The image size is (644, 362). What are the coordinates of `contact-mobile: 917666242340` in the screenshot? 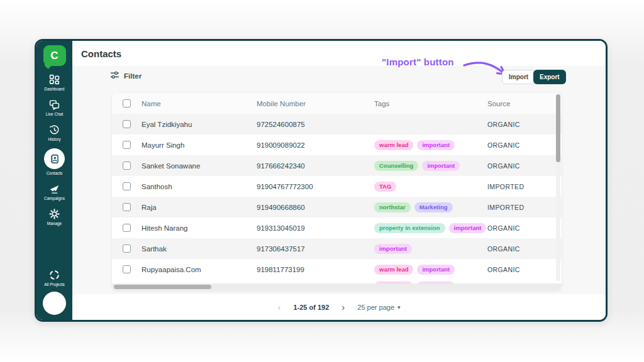 It's located at (316, 166).